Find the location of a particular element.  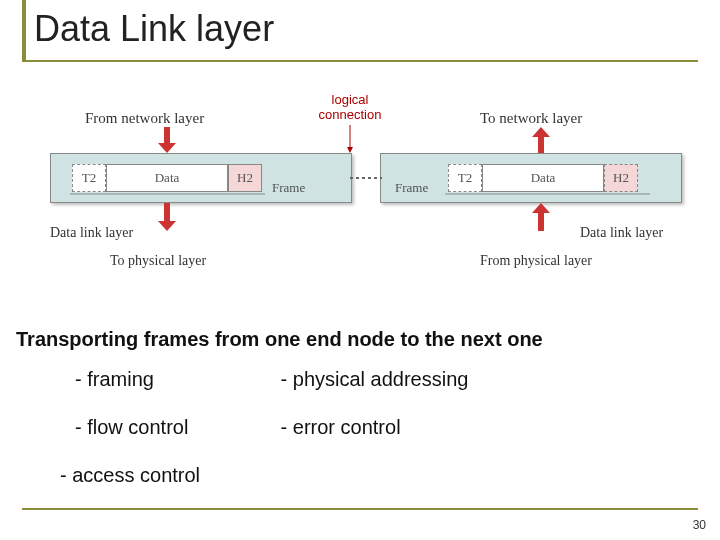

bullet-access: - access control is located at coordinates (160, 476).